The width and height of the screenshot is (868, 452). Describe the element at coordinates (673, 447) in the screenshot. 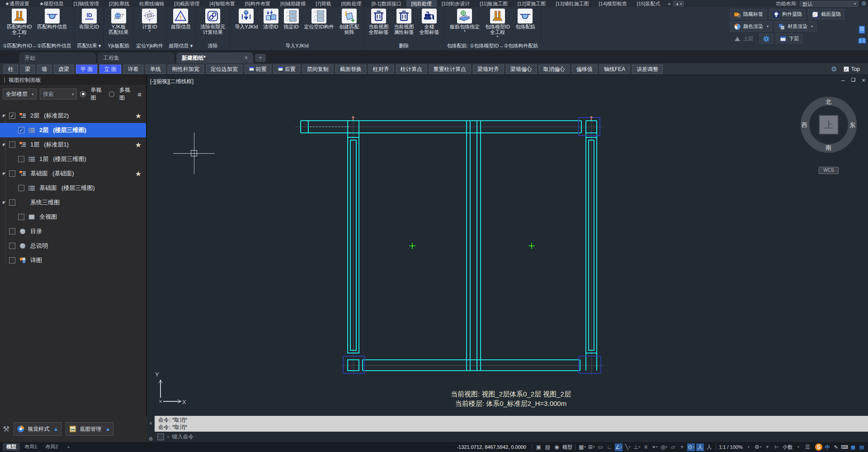

I see `selection-cycling-icon: ▱` at that location.